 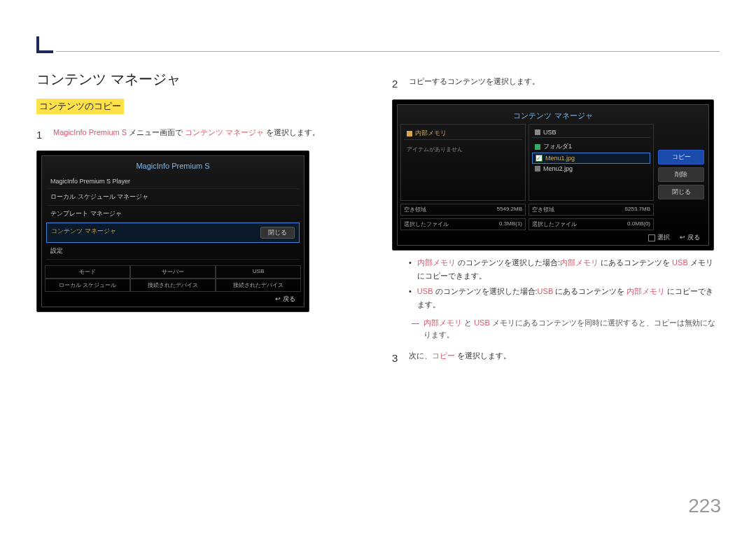 I want to click on dash-note: ― 内部メモリ と USB メモリにあるコンテンツを同時に選択すると、コピーは無…, so click(x=566, y=329).